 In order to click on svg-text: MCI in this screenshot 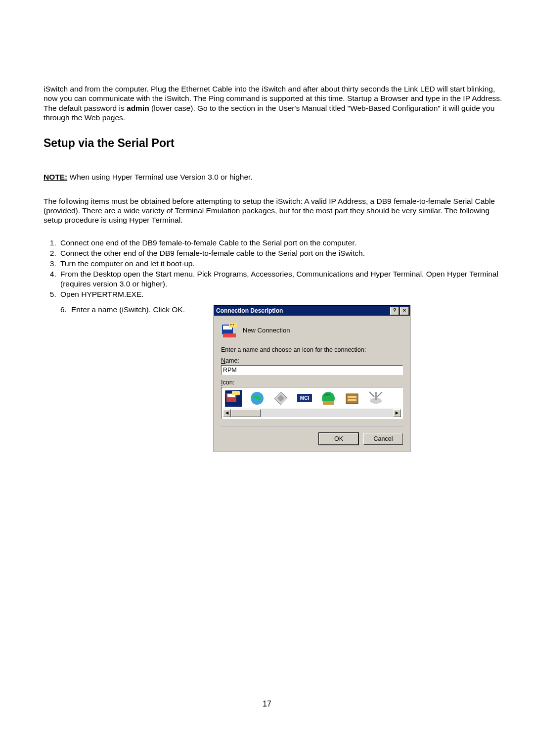, I will do `click(305, 398)`.